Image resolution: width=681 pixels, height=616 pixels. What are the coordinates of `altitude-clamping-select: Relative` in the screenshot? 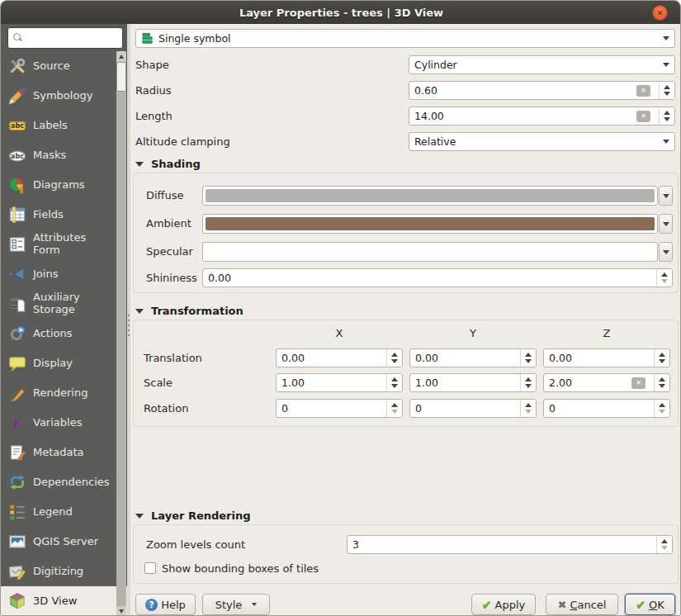 It's located at (541, 142).